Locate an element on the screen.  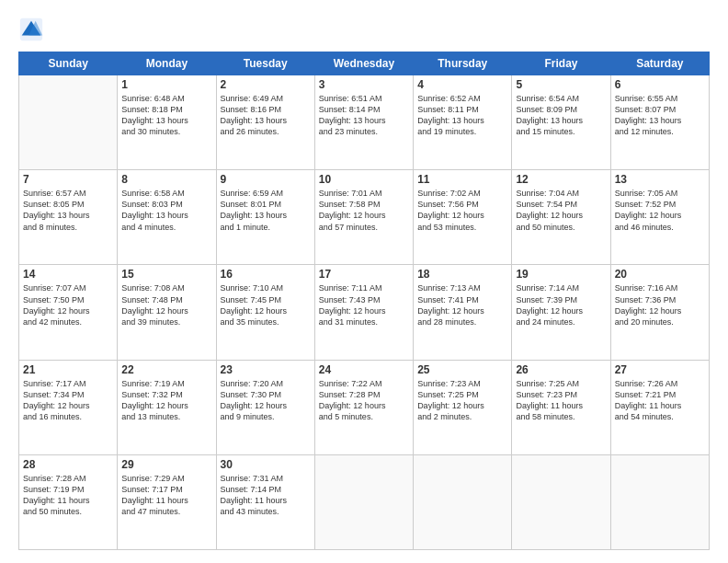
day-info: Sunrise: 6:55 AMSunset: 8:07 PMDaylight:… is located at coordinates (660, 116).